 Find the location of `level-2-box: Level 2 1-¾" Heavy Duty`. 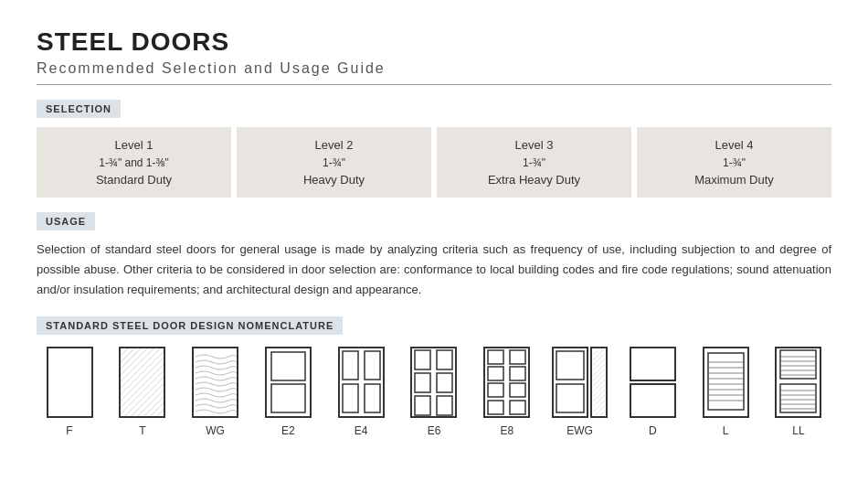

level-2-box: Level 2 1-¾" Heavy Duty is located at coordinates (334, 163).